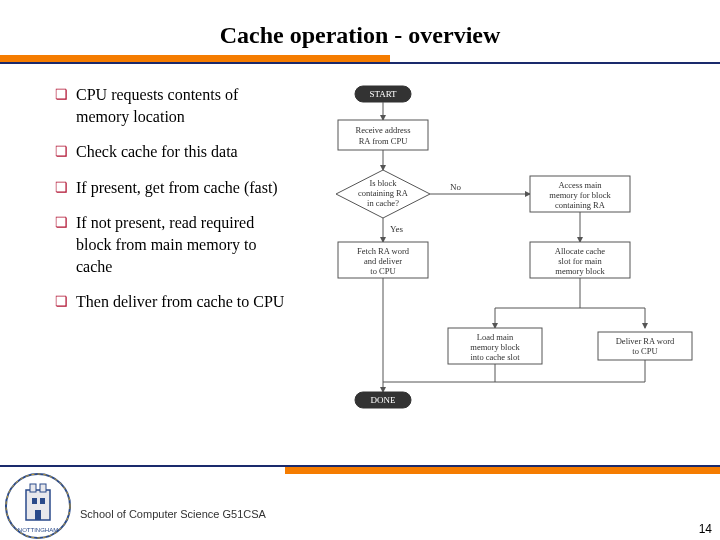 This screenshot has width=720, height=540. I want to click on fc-decision-l2: containing RA, so click(384, 193).